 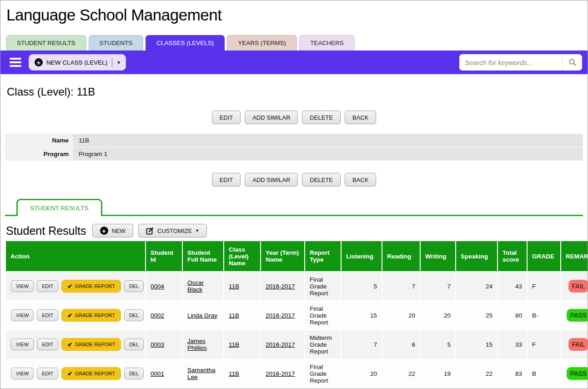 What do you see at coordinates (77, 62) in the screenshot?
I see `new-class-level-button: + NEW CLASS (LEVEL) ▼` at bounding box center [77, 62].